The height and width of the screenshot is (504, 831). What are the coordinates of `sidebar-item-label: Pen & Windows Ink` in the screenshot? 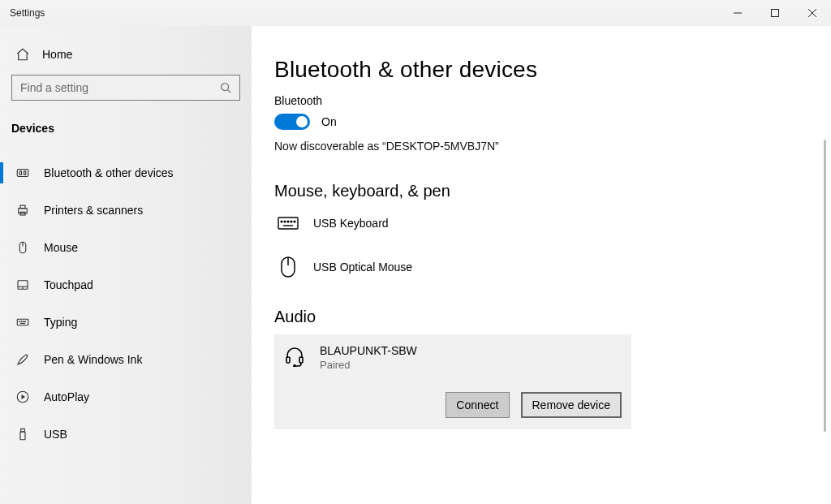 It's located at (93, 360).